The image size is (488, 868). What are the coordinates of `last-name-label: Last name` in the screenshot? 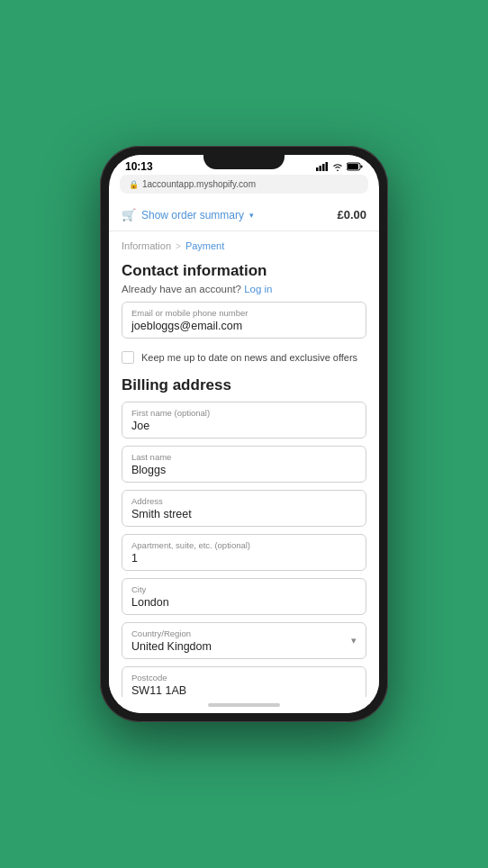 It's located at (244, 457).